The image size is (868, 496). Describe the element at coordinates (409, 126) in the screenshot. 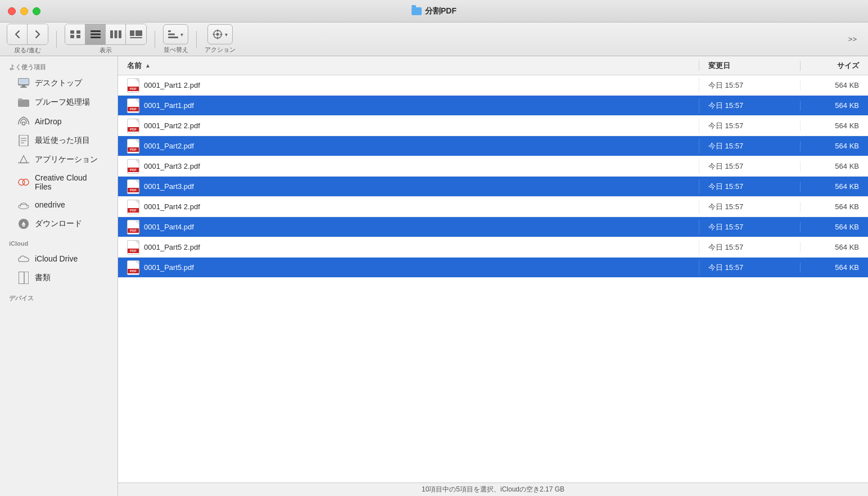

I see `file-cell-name: 0001_Part2 2.pdf` at that location.